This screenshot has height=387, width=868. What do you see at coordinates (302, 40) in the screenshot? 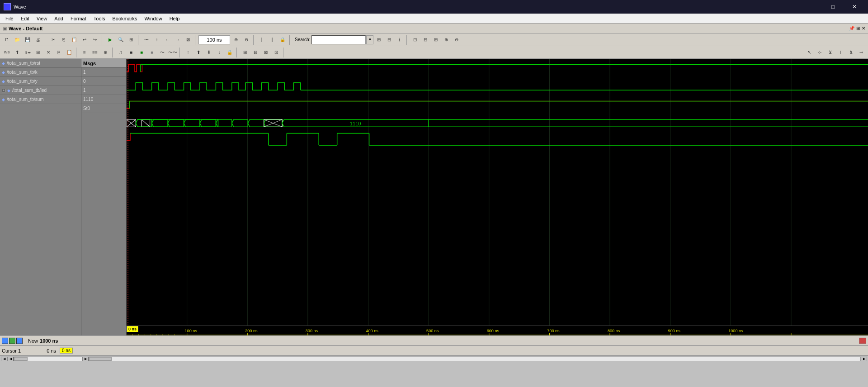
I see `search-label: Search:` at bounding box center [302, 40].